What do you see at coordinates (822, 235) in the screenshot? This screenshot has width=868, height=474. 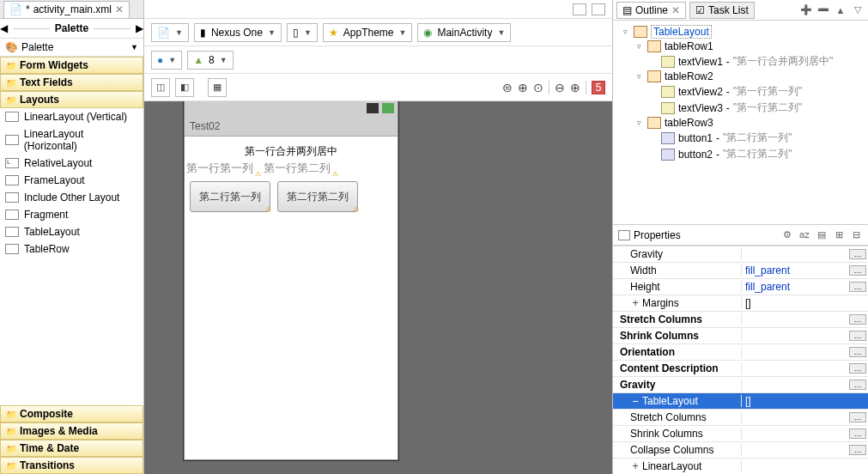 I see `show-advanced-icon: ▤` at bounding box center [822, 235].